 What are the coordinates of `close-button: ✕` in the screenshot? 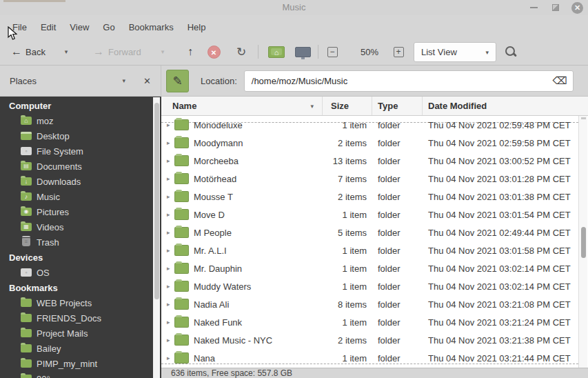 It's located at (578, 8).